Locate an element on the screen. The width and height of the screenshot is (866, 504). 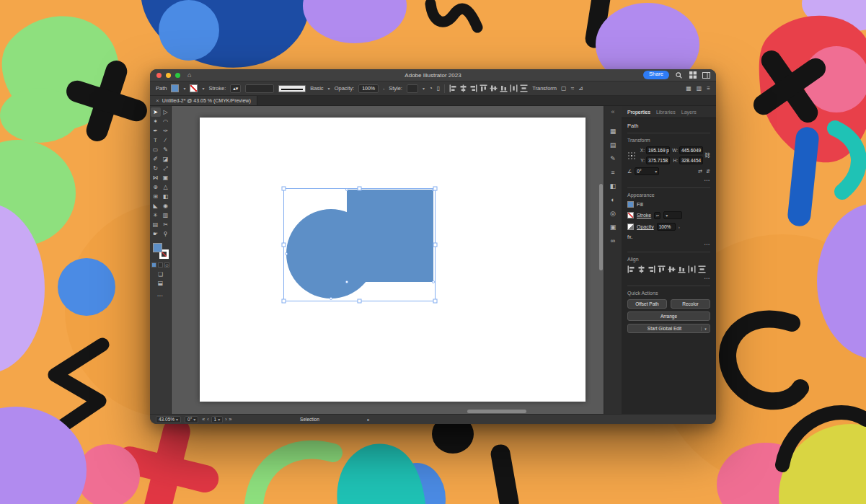
brush-name: Basic is located at coordinates (317, 88).